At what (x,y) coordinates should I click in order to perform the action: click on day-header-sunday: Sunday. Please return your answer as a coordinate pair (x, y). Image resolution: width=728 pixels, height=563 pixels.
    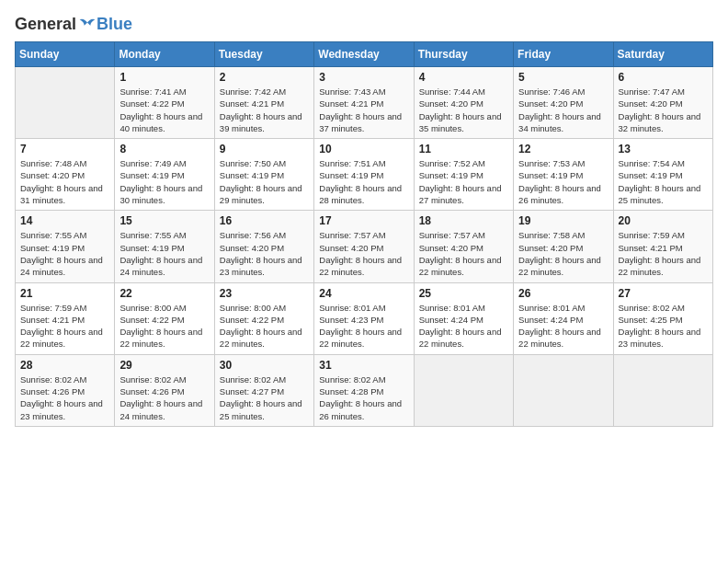
    Looking at the image, I should click on (65, 55).